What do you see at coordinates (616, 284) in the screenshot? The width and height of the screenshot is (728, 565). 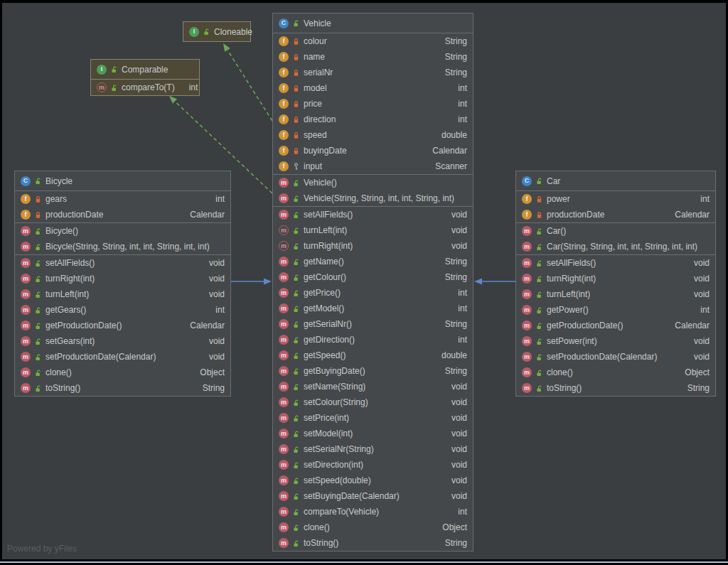 I see `uml-node-car: CCarfpowerintfproductionDateCalendarmCar…` at bounding box center [616, 284].